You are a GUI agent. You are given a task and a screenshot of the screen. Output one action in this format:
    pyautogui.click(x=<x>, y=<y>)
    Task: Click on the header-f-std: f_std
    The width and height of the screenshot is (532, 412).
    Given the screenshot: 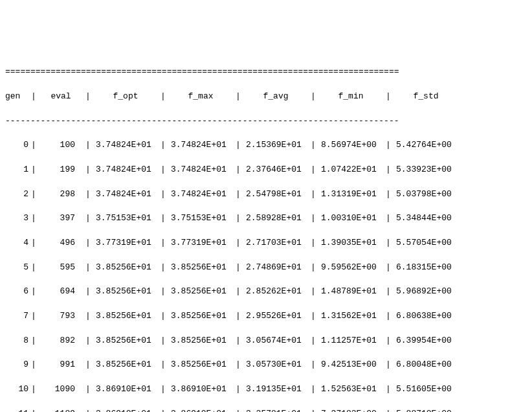 What is the action you would take?
    pyautogui.click(x=426, y=97)
    